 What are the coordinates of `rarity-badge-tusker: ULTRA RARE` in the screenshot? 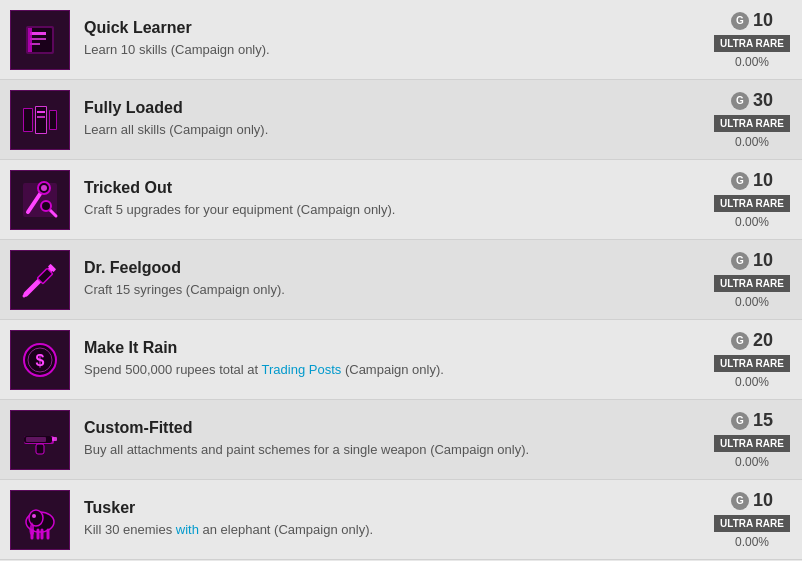 It's located at (752, 524).